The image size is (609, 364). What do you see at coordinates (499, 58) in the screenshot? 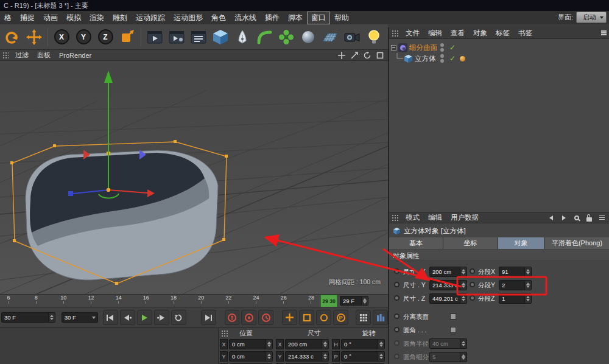
I see `object-row-cube: 立方体 ✓` at bounding box center [499, 58].